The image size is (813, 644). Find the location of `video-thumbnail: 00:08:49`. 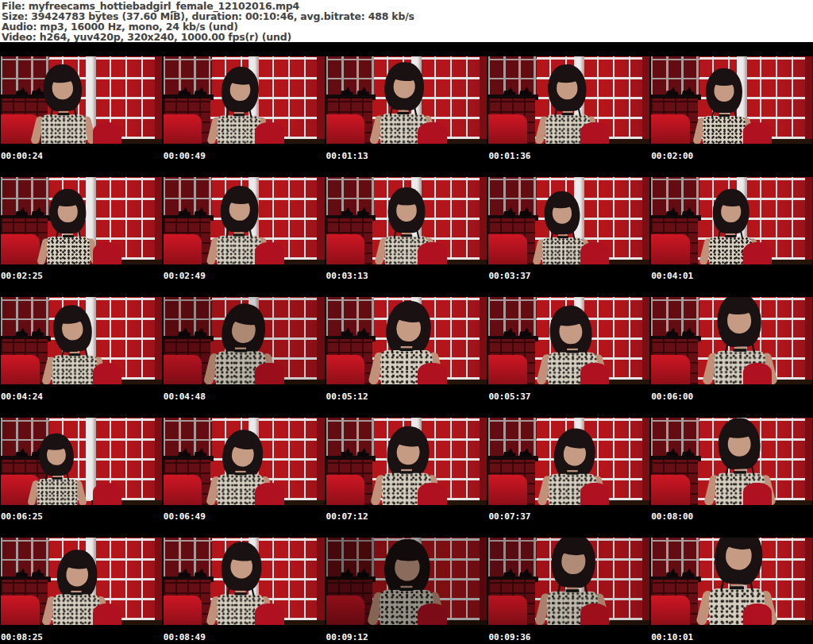

video-thumbnail: 00:08:49 is located at coordinates (245, 584).